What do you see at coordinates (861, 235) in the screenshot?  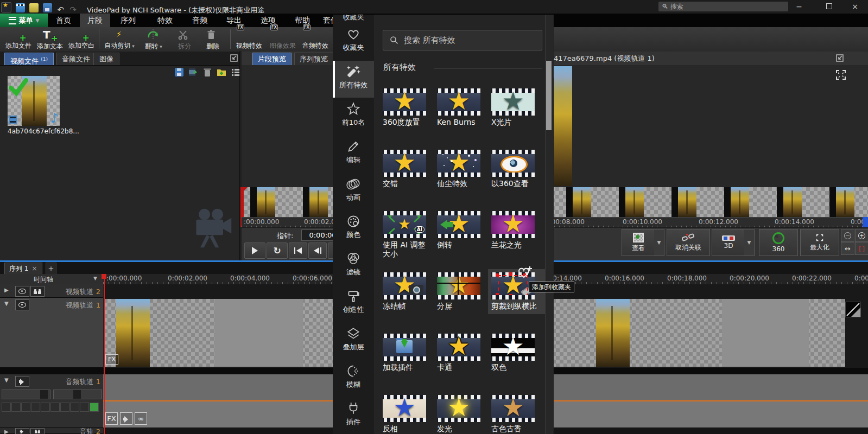 I see `zoom-in-button: +` at bounding box center [861, 235].